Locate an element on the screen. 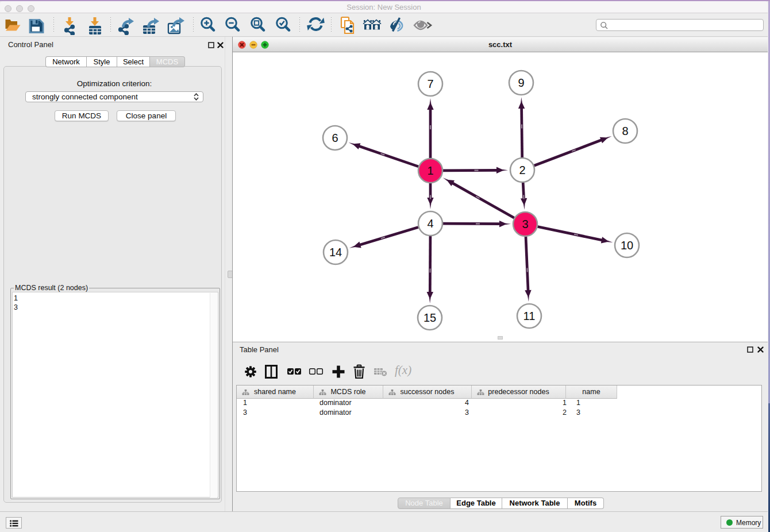 The height and width of the screenshot is (532, 770). svg-text: 15 is located at coordinates (430, 318).